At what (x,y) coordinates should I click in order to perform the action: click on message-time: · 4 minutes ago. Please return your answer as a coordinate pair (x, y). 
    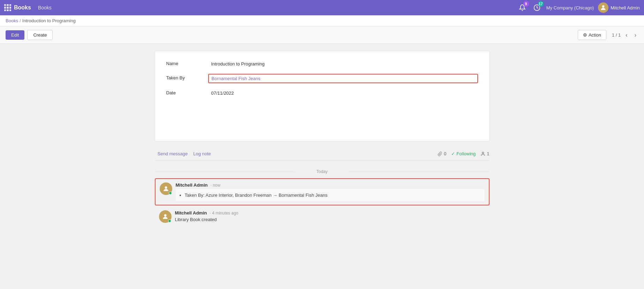
    Looking at the image, I should click on (224, 213).